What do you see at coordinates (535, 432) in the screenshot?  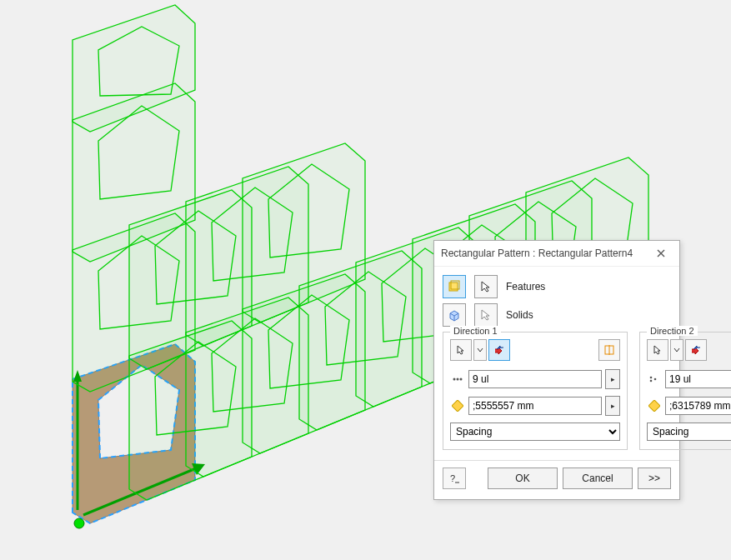 I see `dir1-mode-select: Spacing` at bounding box center [535, 432].